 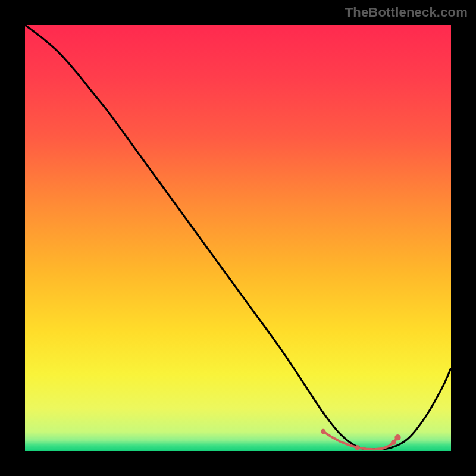 I want to click on watermark-text: TheBottleneck.com, so click(x=406, y=12).